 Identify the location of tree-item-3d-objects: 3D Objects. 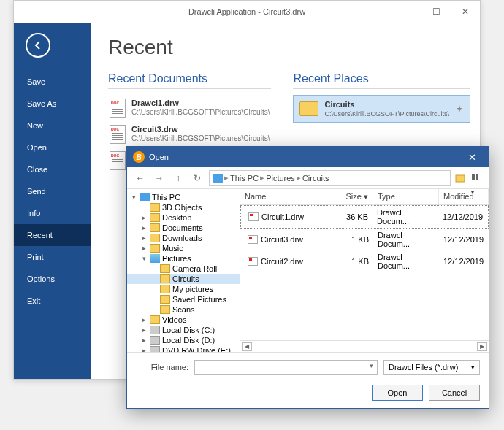
(183, 207).